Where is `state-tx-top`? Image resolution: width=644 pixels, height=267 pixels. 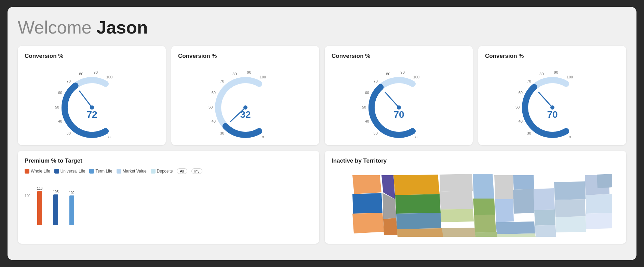
state-tx-top is located at coordinates (420, 233).